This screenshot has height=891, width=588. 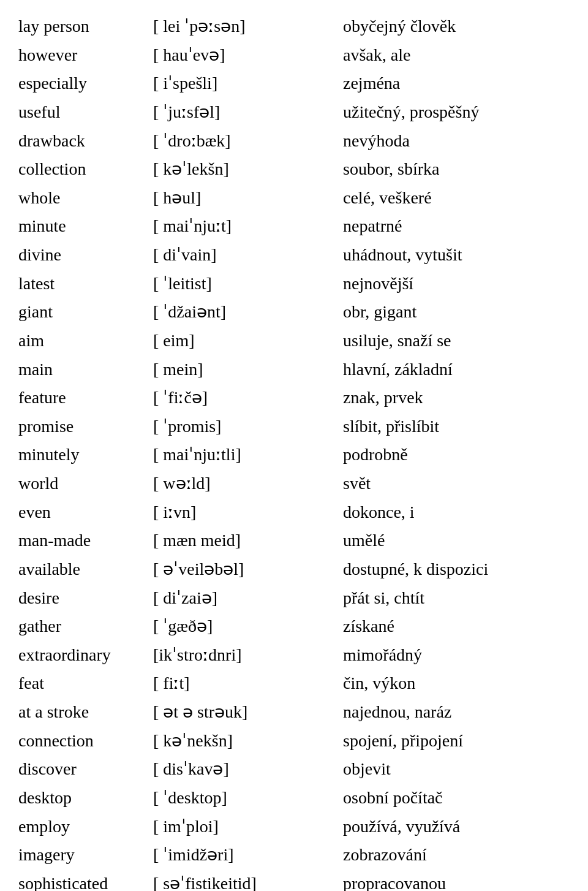 What do you see at coordinates (294, 398) in the screenshot?
I see `table-row: feature[ ˈfiːčə]znak, prvek` at bounding box center [294, 398].